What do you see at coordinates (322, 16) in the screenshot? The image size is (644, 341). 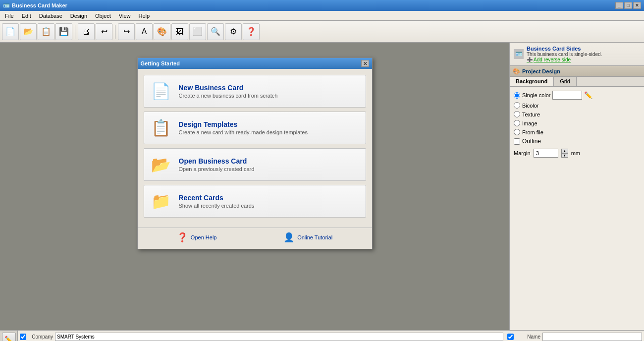 I see `menu-bar: FileEditDatabaseDesignObjectViewHelp` at bounding box center [322, 16].